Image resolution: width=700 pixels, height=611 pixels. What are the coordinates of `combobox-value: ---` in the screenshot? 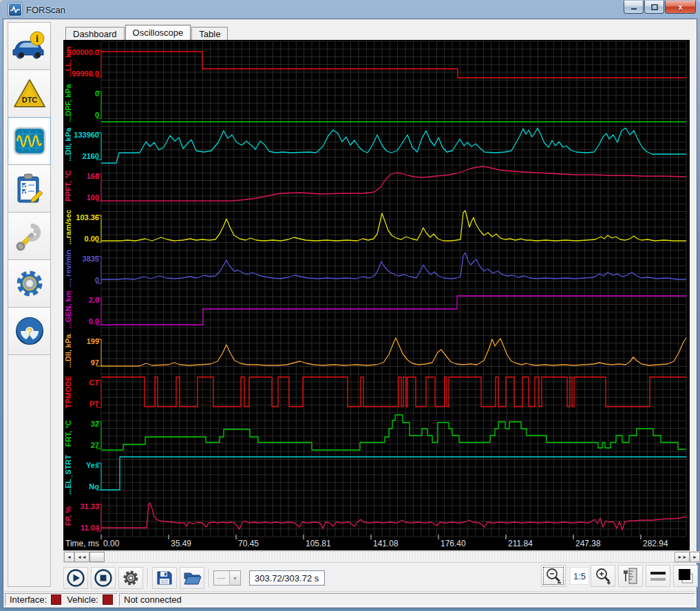 It's located at (222, 578).